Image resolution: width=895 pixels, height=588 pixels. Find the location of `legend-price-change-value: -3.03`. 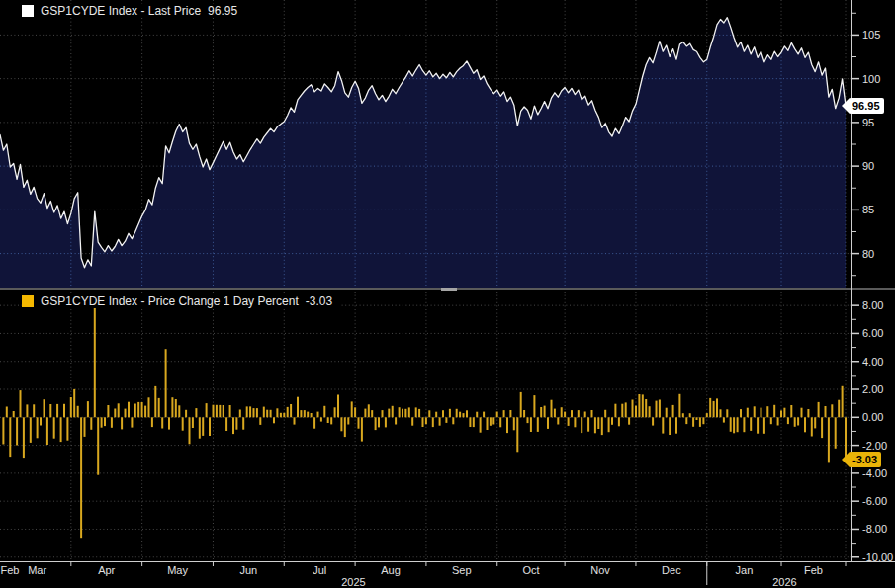

legend-price-change-value: -3.03 is located at coordinates (318, 301).